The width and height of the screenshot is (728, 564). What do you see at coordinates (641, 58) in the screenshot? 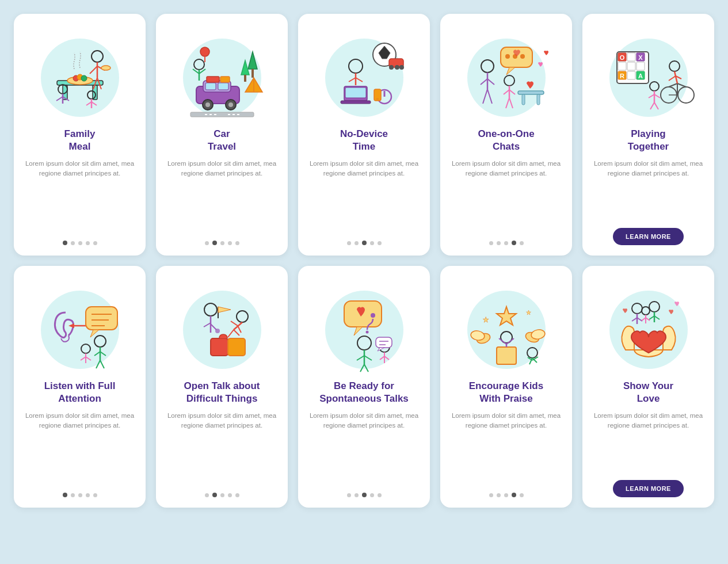
I see `svg-text: X` at bounding box center [641, 58].